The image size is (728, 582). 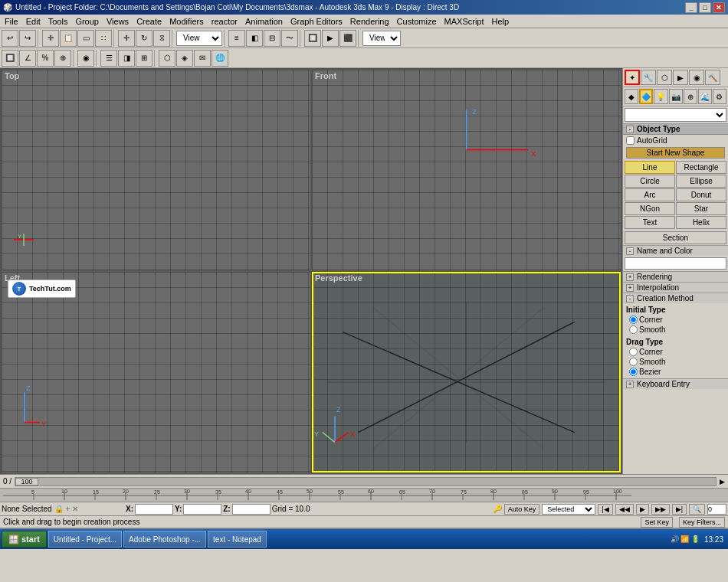 I want to click on next-key-button: ▶▶, so click(x=661, y=509).